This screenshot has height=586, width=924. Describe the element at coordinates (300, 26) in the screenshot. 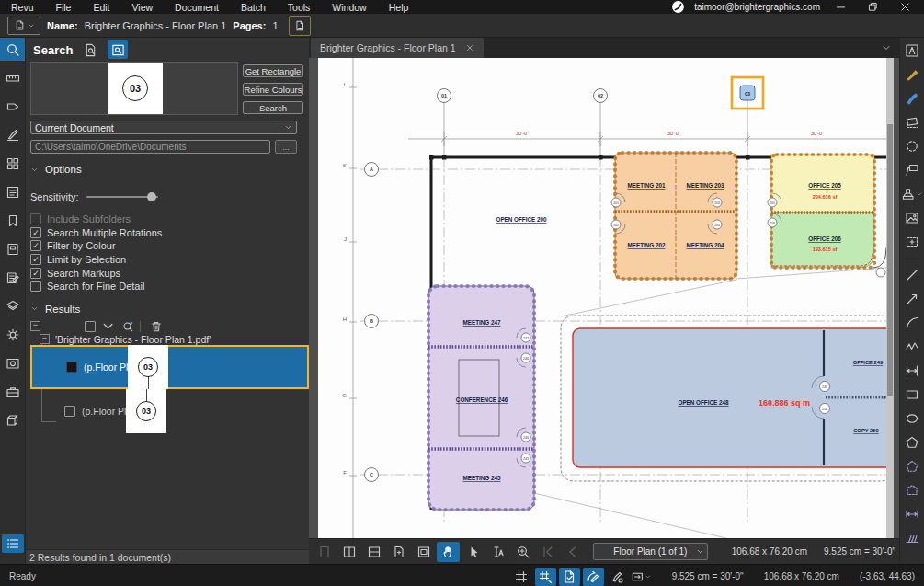

I see `page-preview-button` at that location.